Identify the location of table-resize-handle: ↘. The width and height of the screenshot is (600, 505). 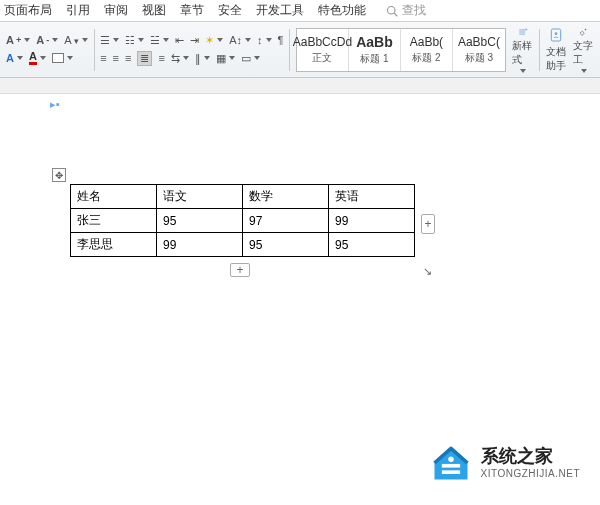
(429, 271).